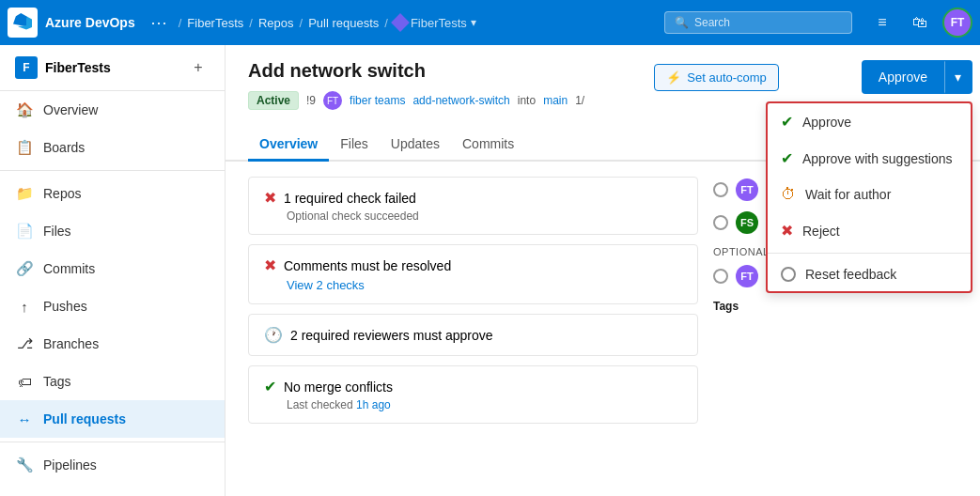  What do you see at coordinates (869, 158) in the screenshot?
I see `dropdown-approve-suggestions: ✔ Approve with suggestions` at bounding box center [869, 158].